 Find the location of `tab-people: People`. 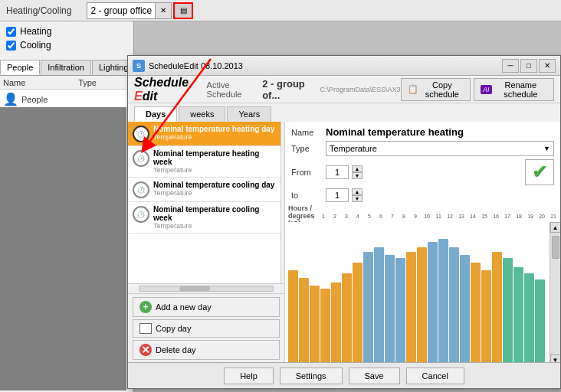

tab-people: People is located at coordinates (20, 67).